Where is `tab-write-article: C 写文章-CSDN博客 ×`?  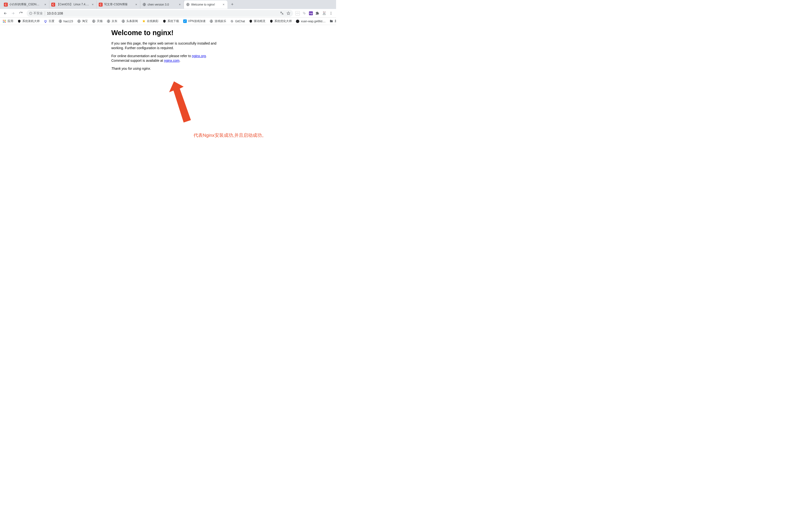 tab-write-article: C 写文章-CSDN博客 × is located at coordinates (118, 5).